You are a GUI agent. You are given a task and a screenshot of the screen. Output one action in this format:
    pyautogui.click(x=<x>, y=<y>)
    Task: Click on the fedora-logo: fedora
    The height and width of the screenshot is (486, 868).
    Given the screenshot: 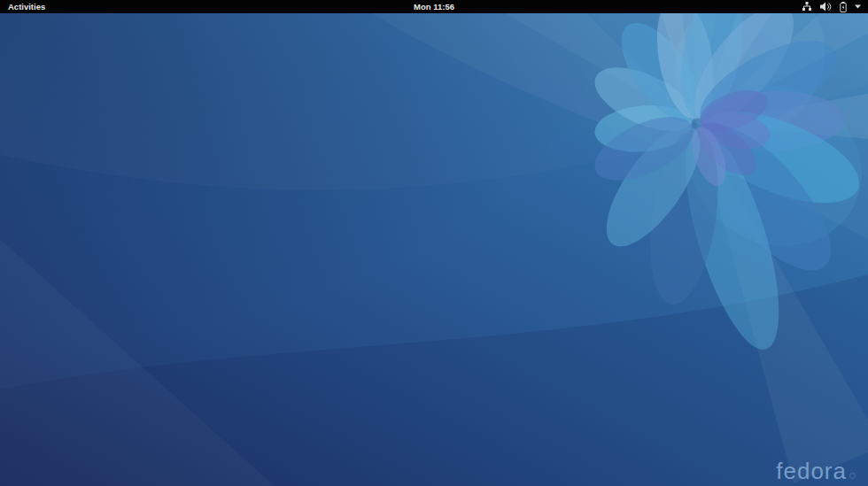 What is the action you would take?
    pyautogui.click(x=816, y=471)
    